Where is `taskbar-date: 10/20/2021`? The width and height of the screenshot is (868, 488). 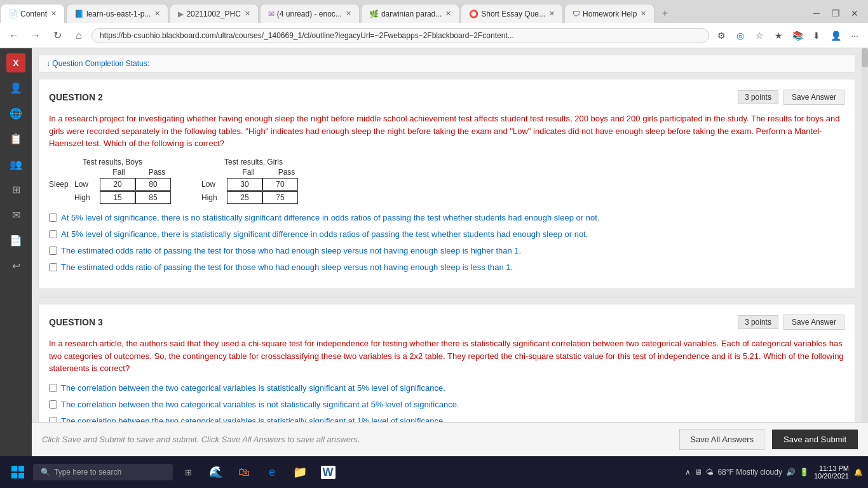
taskbar-date: 10/20/2021 is located at coordinates (831, 476).